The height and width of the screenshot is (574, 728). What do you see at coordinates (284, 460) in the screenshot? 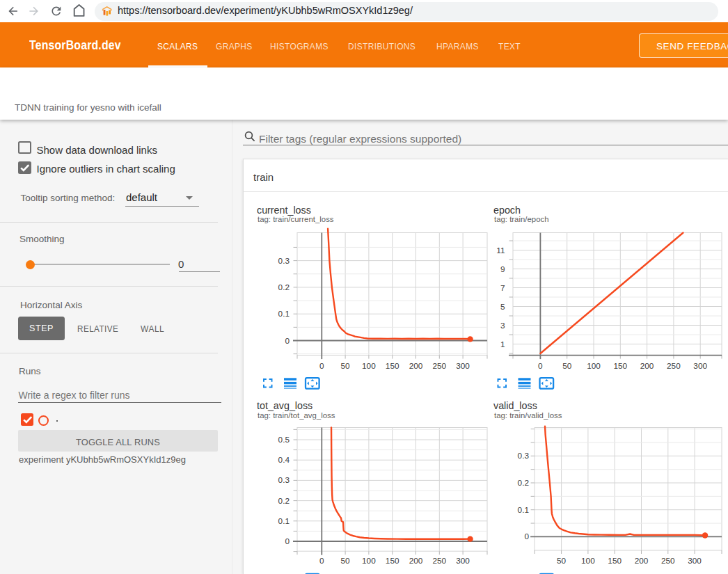
I see `svg-text: 0.4` at bounding box center [284, 460].